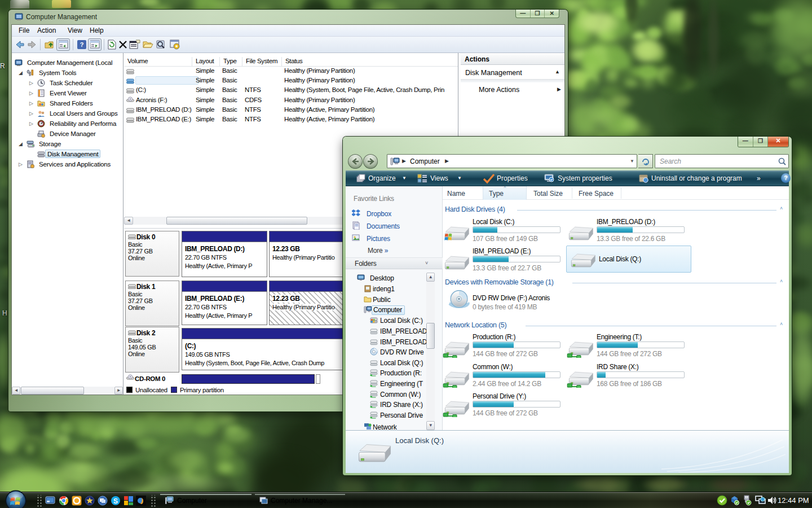 The width and height of the screenshot is (812, 508). I want to click on svg-text: S, so click(116, 501).